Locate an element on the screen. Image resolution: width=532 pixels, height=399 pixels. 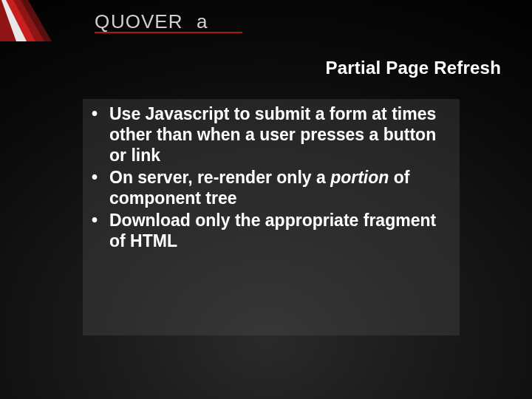
bullet-text: Use Javascript to submit a form at times… is located at coordinates (273, 134).